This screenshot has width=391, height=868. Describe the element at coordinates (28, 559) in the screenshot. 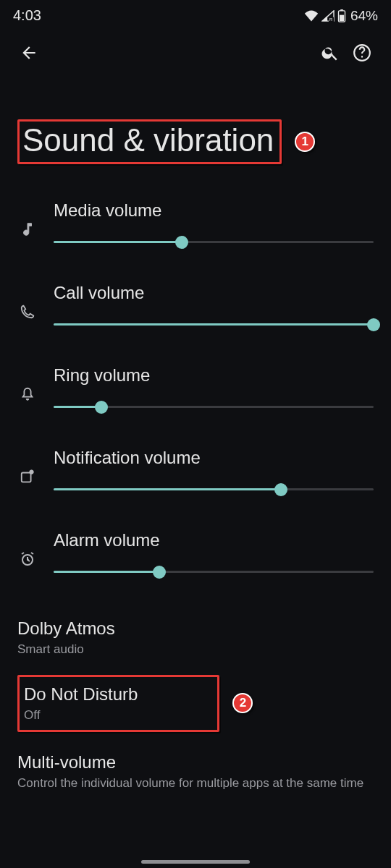

I see `alarm-icon` at that location.